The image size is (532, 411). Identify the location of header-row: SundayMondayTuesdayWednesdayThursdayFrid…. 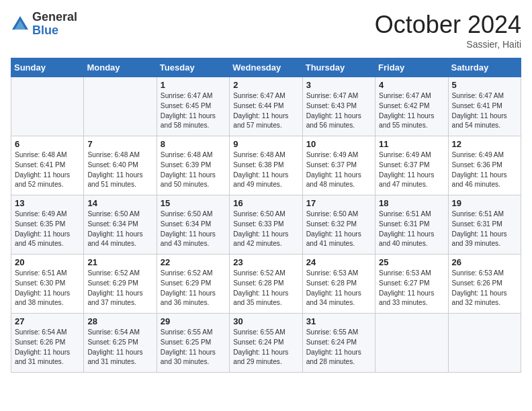
(266, 68).